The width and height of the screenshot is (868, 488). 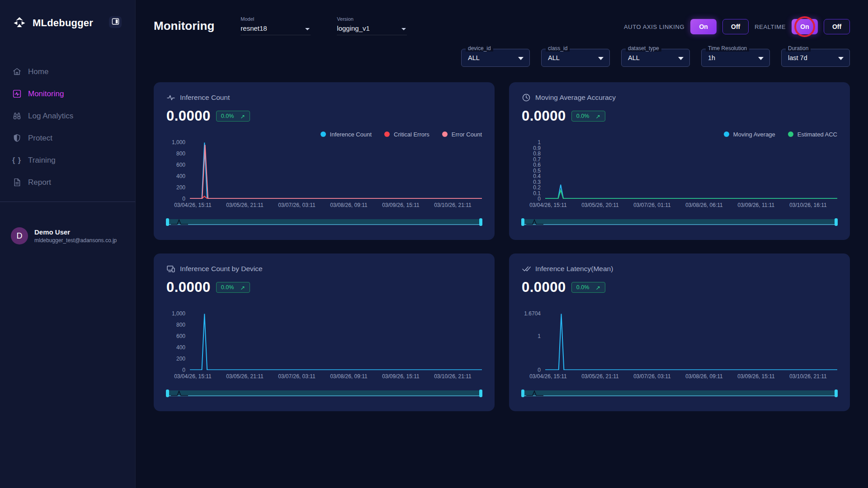 I want to click on x-axis-tick: 03/09/26, 15:11, so click(x=401, y=376).